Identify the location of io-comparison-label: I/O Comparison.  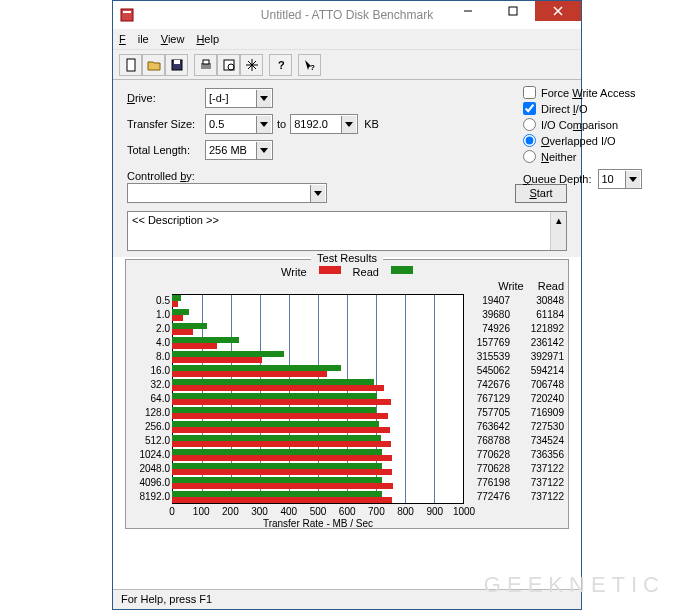
(580, 125).